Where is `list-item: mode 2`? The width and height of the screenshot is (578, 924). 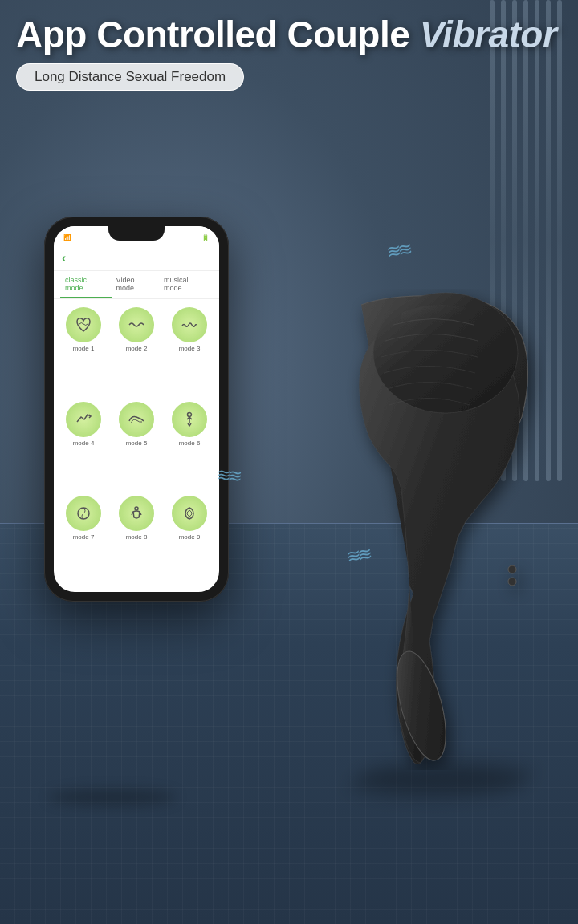
list-item: mode 2 is located at coordinates (136, 351).